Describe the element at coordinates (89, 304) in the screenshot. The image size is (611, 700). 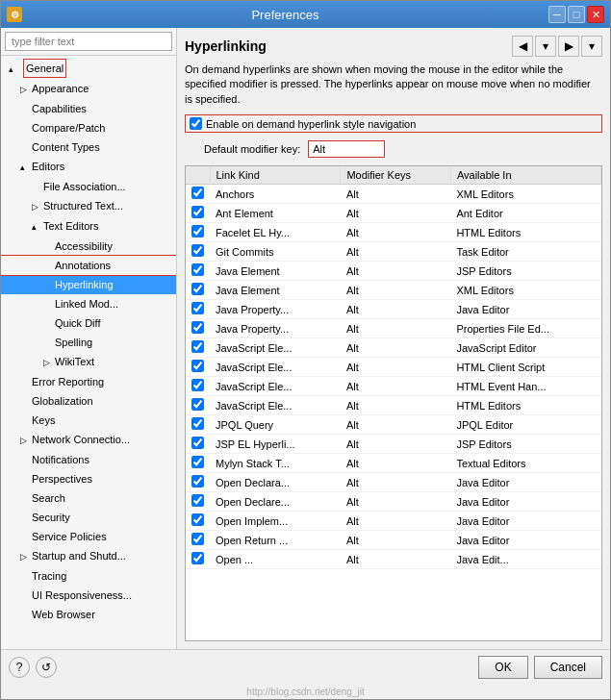
I see `tree-item-linked-mode: Linked Mod...` at that location.